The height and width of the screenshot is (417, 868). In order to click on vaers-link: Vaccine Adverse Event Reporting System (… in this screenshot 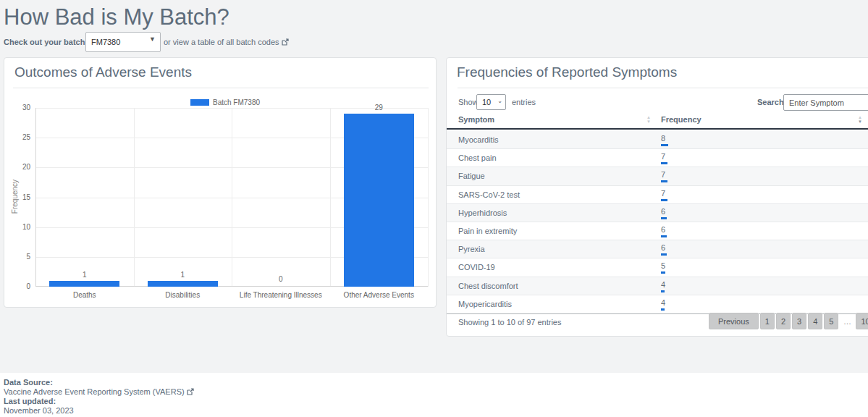, I will do `click(98, 392)`.